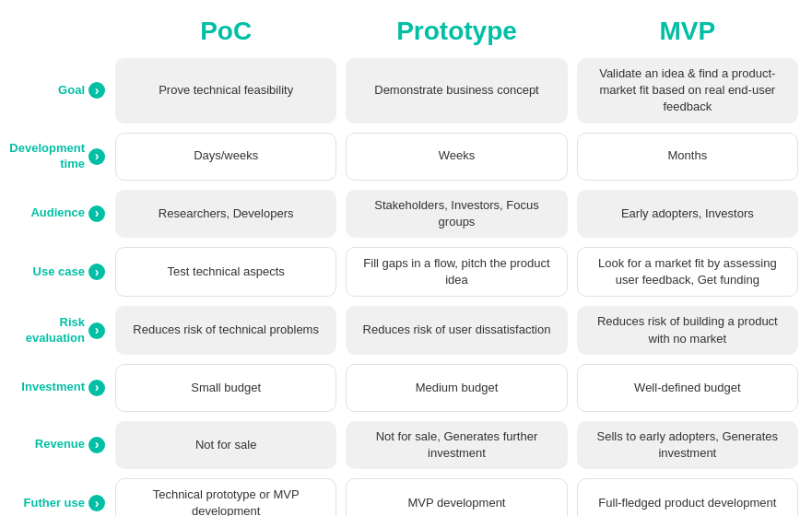  What do you see at coordinates (60, 214) in the screenshot?
I see `label-cell-audience: Audience` at bounding box center [60, 214].